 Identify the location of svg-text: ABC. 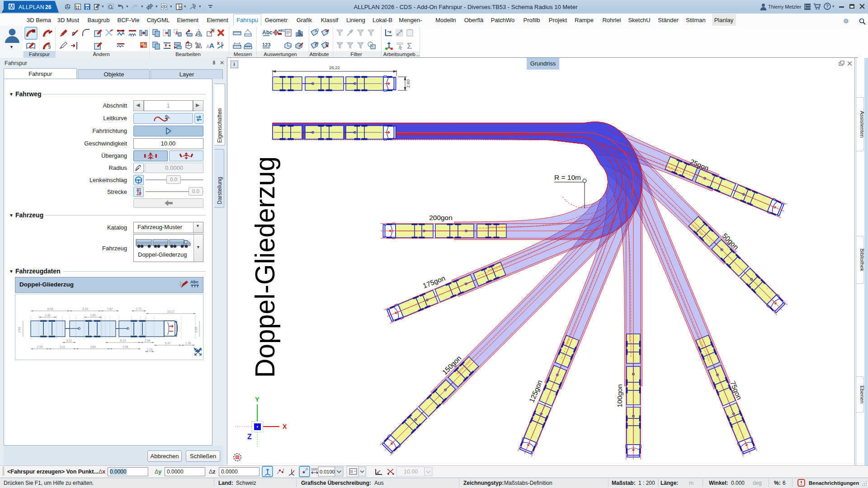
(281, 31).